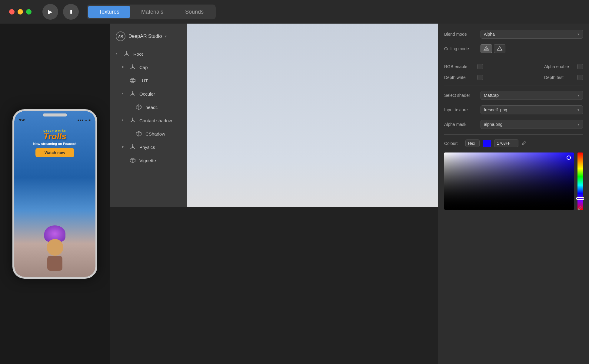 The width and height of the screenshot is (589, 364). I want to click on node-icon-contact-shadow, so click(133, 120).